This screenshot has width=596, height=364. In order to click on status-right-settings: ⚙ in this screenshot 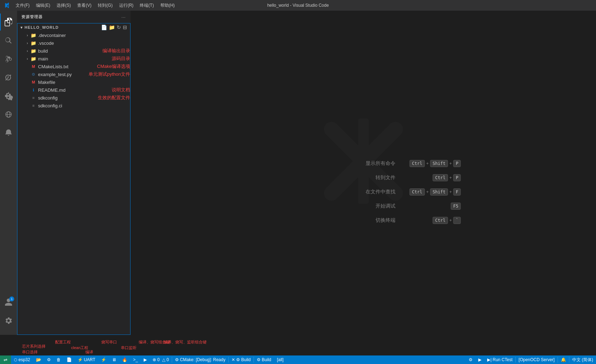, I will do `click(471, 360)`.